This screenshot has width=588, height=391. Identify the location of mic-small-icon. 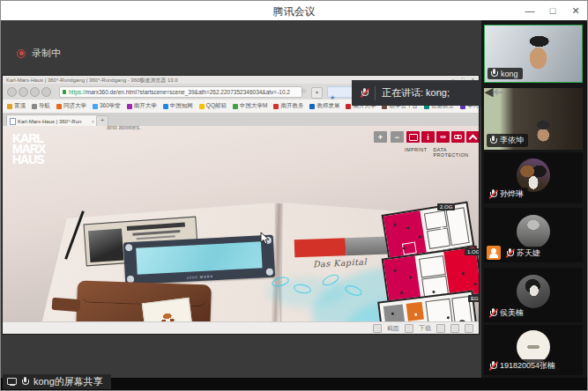
(25, 382).